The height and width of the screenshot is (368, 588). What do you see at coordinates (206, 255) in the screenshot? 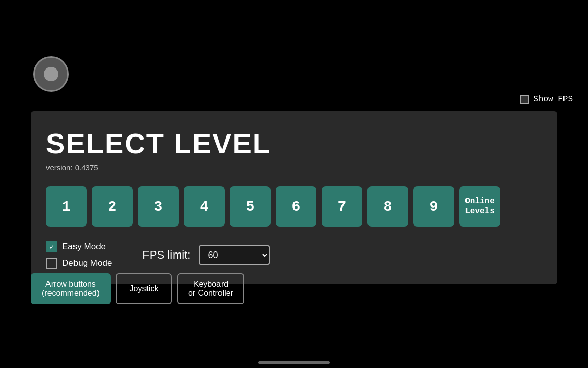
I see `fps-row: FPS limit: 30 60 120 Unlimited` at bounding box center [206, 255].